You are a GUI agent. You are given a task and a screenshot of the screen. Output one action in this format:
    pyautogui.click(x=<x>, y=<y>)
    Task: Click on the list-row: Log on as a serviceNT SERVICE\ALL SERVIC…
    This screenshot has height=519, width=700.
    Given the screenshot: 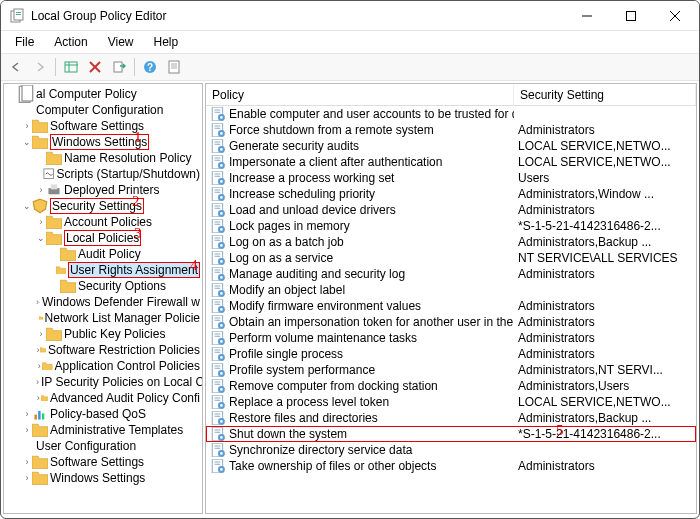 What is the action you would take?
    pyautogui.click(x=451, y=258)
    